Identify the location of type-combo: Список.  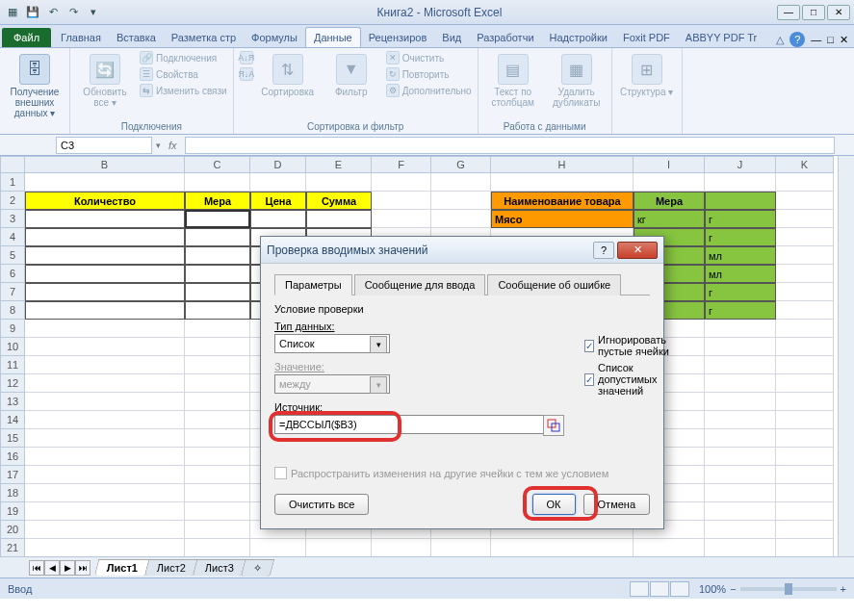
(332, 344).